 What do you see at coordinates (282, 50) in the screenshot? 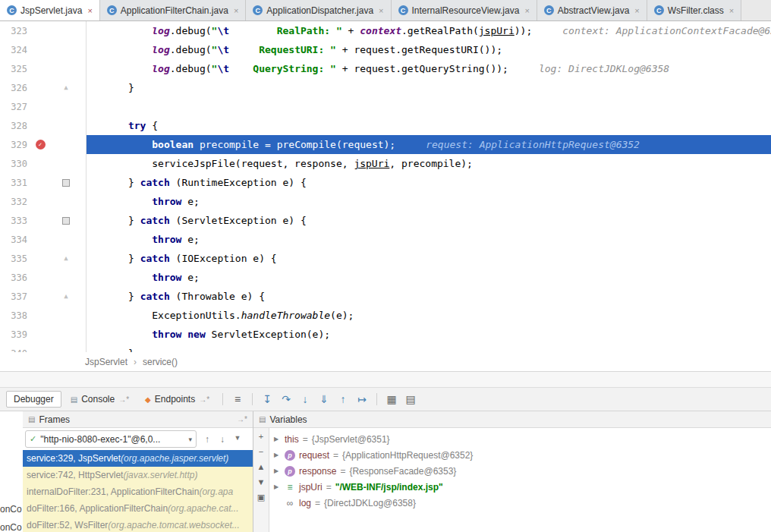
I see `code-token: RequestURI: "` at bounding box center [282, 50].